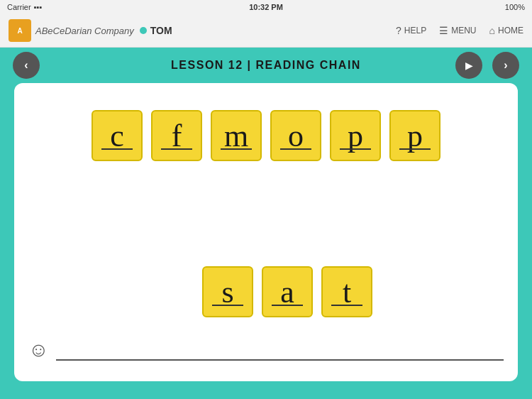  What do you see at coordinates (416, 31) in the screenshot?
I see `help-label: HELP` at bounding box center [416, 31].